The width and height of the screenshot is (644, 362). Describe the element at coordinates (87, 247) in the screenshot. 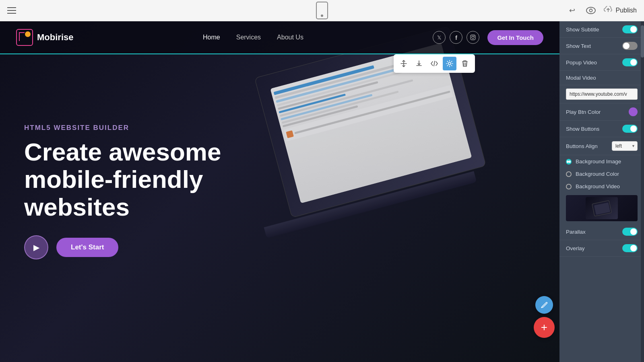

I see `lets-start-button: Let's Start` at that location.